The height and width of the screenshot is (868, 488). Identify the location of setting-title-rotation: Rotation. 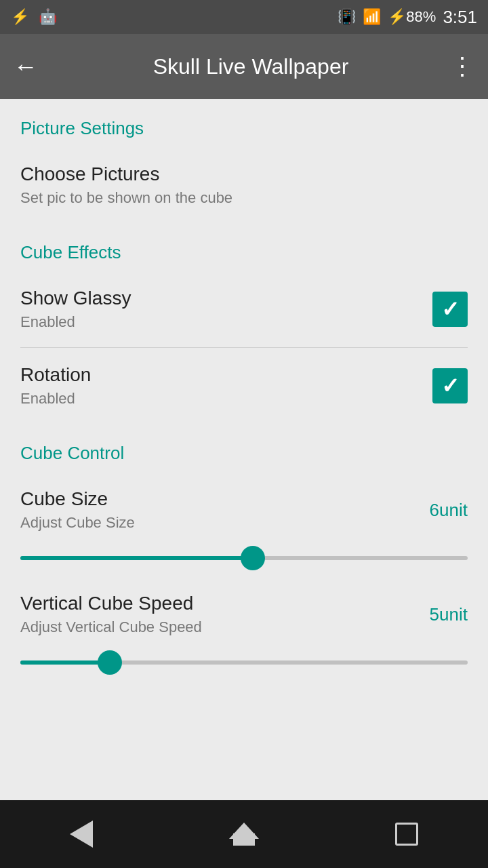
(226, 375).